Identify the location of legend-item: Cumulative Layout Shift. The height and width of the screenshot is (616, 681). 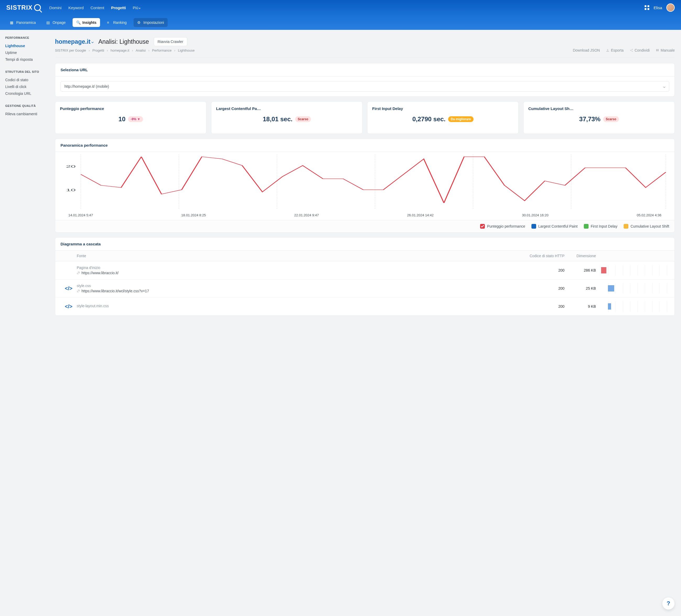
(647, 226).